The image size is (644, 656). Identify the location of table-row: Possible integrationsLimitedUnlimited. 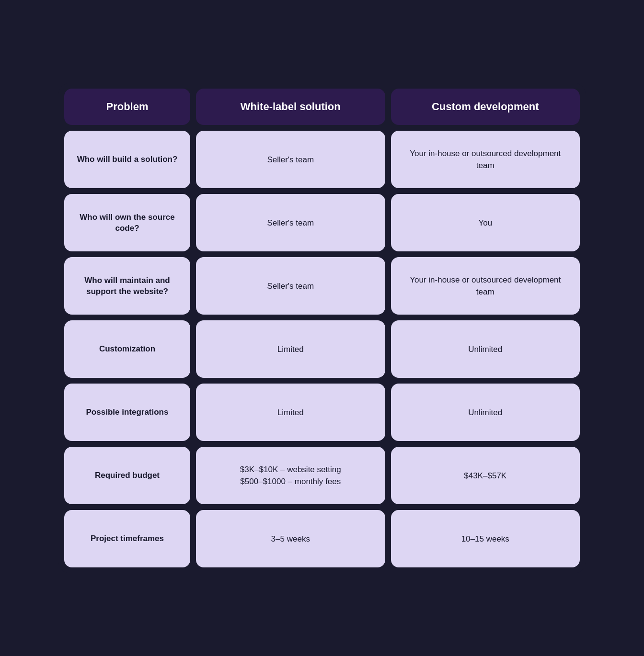
(322, 412).